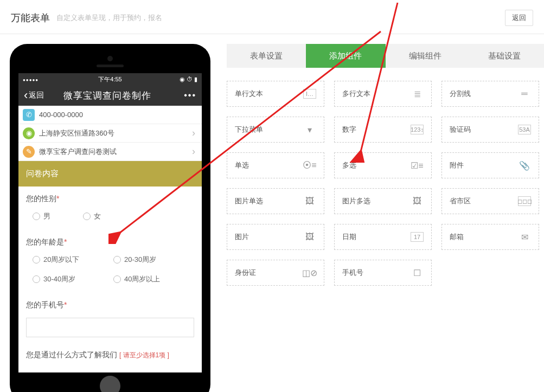  What do you see at coordinates (383, 201) in the screenshot?
I see `component-img-check: 图片多选🖼` at bounding box center [383, 201].